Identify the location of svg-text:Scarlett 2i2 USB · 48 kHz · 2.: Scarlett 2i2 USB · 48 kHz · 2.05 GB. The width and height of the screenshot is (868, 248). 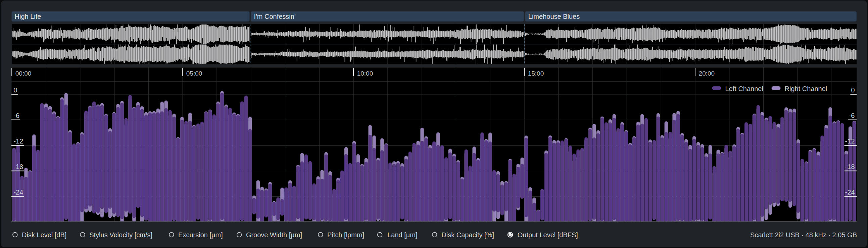
(803, 235).